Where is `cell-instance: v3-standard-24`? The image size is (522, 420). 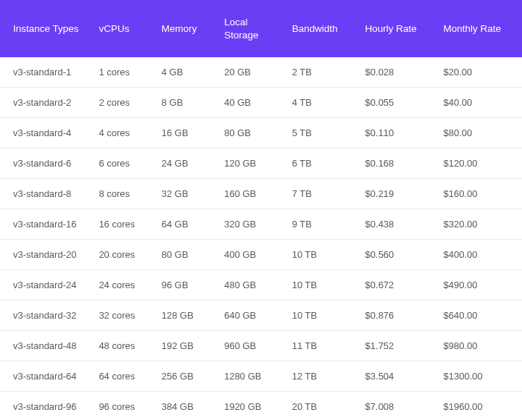
cell-instance: v3-standard-24 is located at coordinates (44, 285).